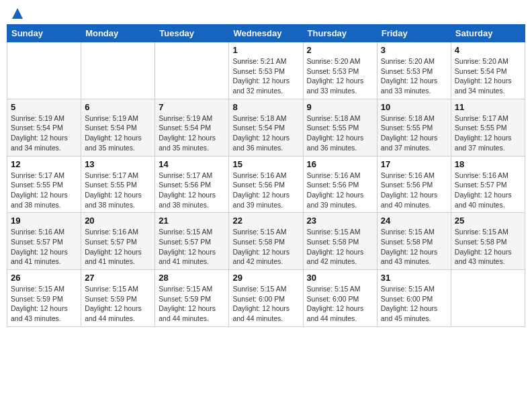 Image resolution: width=532 pixels, height=411 pixels. I want to click on day-number: 24, so click(414, 220).